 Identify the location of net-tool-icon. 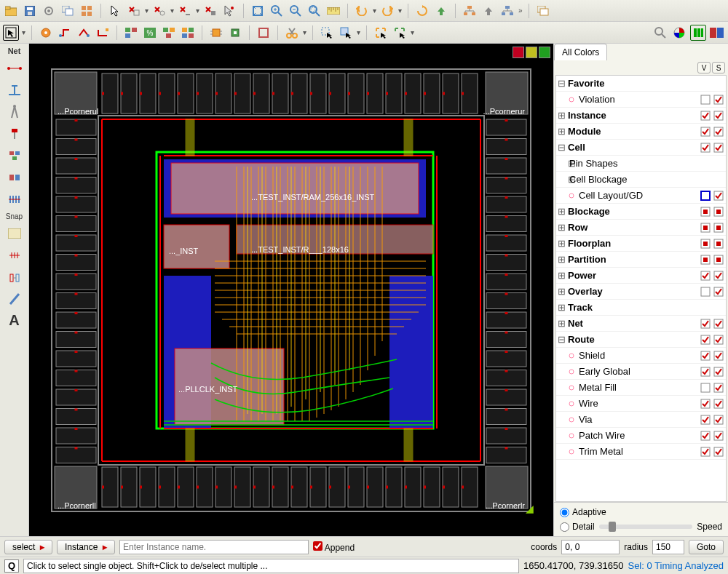
(15, 68).